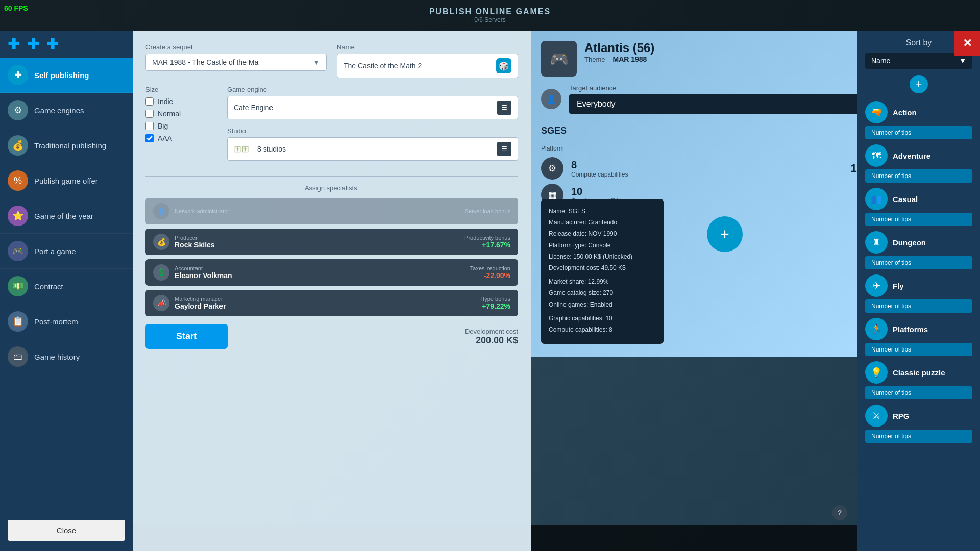  I want to click on accountant-bonus-label: Taxes' reduction, so click(490, 268).